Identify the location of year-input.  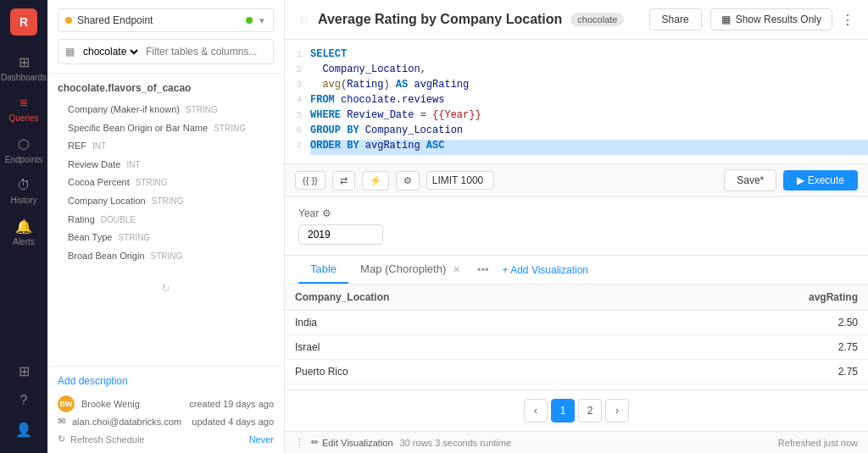
(341, 235).